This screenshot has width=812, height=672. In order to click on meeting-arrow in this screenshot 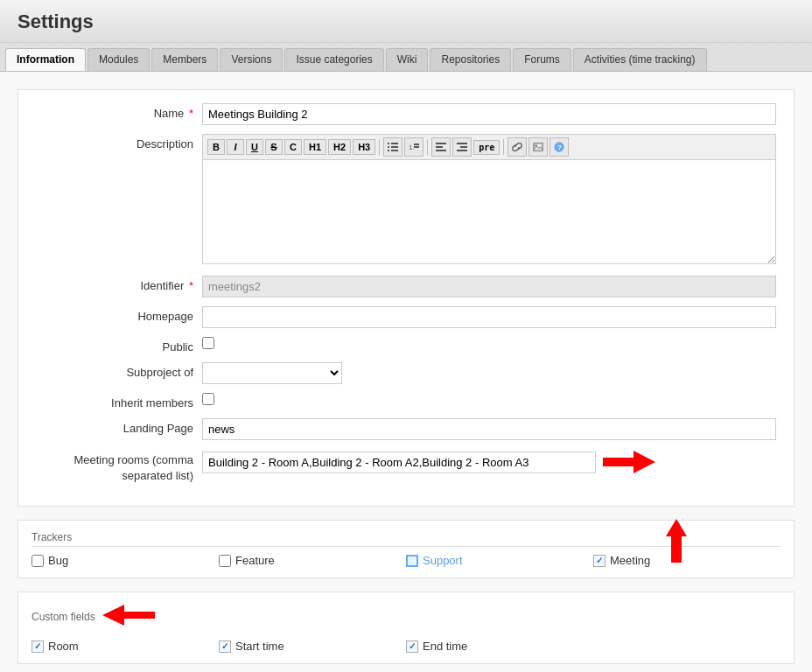, I will do `click(676, 542)`.